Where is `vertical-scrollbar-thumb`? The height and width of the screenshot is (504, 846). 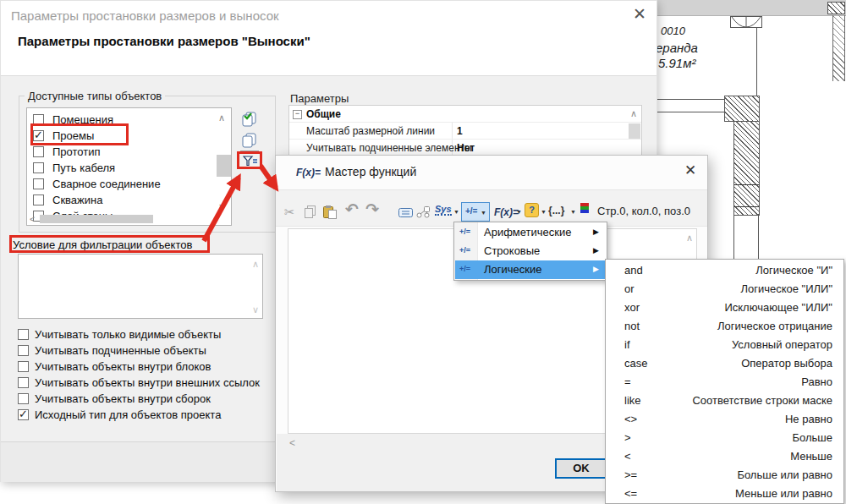
vertical-scrollbar-thumb is located at coordinates (223, 166).